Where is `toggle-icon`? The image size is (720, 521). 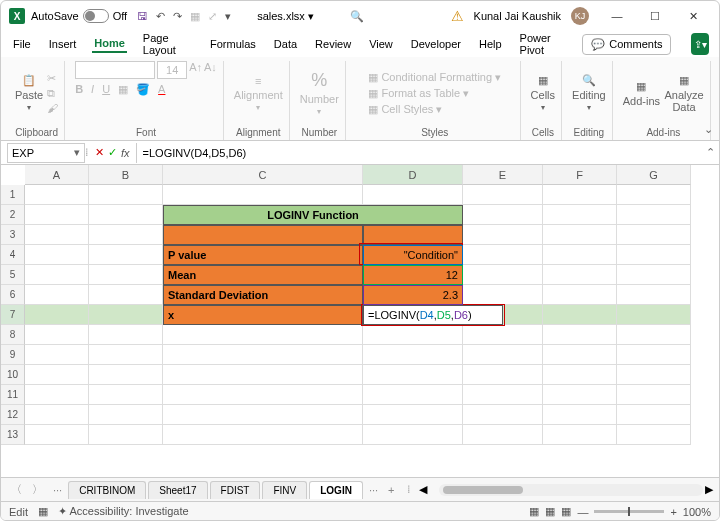 toggle-icon is located at coordinates (96, 16).